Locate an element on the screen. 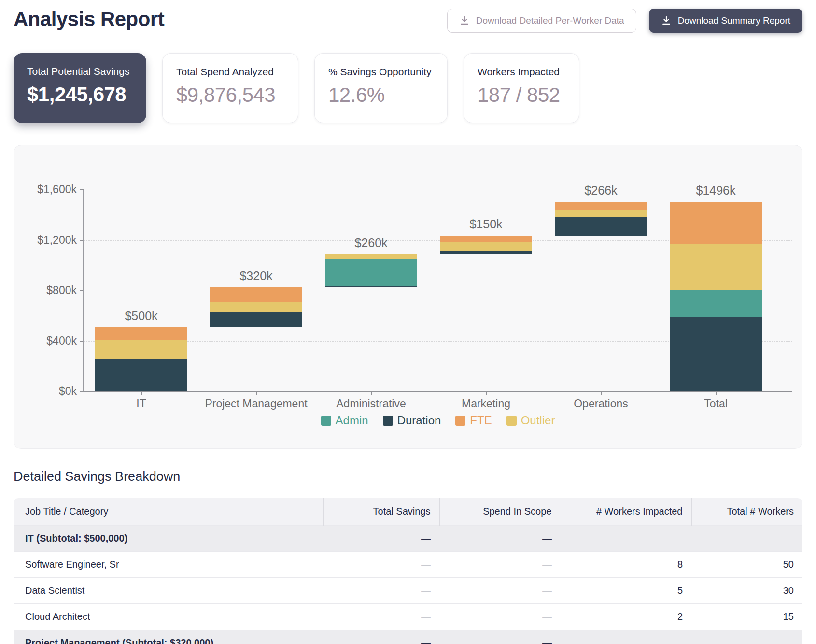 The height and width of the screenshot is (644, 816). table-row: Cloud Architect——215 is located at coordinates (408, 616).